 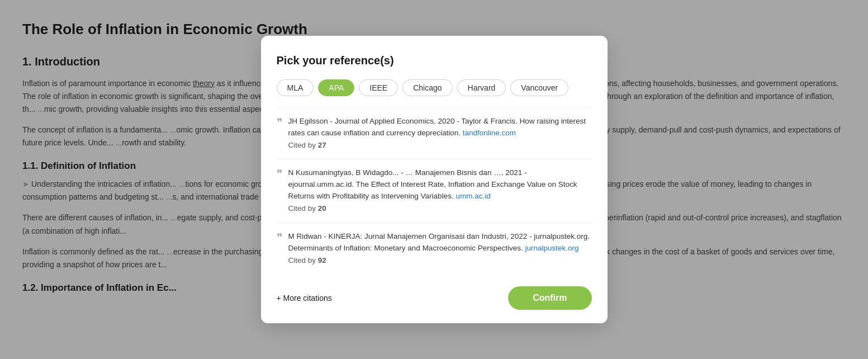 I want to click on citation-item-2: ❞ N Kusumaningtyas, B Widagdo... - … Man…, so click(x=434, y=190).